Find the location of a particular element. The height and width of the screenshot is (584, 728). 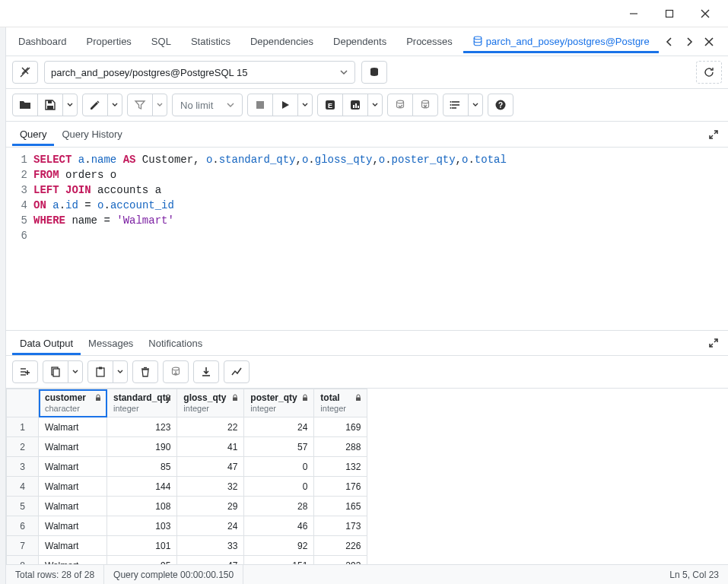

cell-gloss-qty: 41 is located at coordinates (211, 447).